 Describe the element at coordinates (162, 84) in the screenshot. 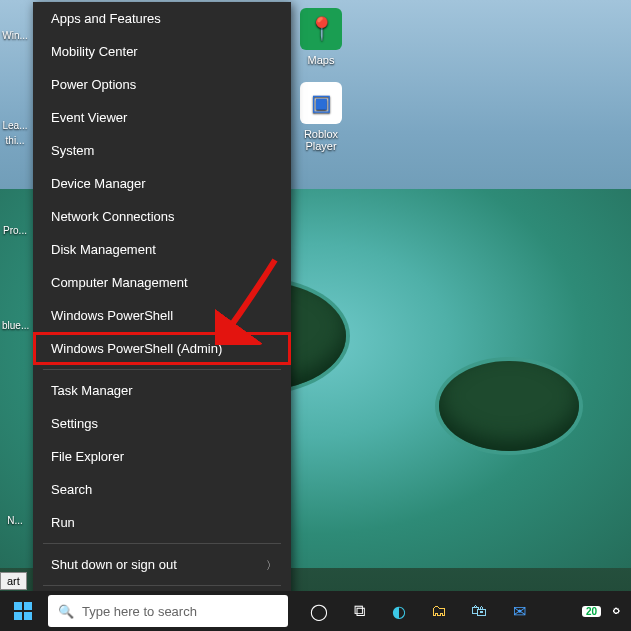

I see `menu-power-options: Power Options` at that location.